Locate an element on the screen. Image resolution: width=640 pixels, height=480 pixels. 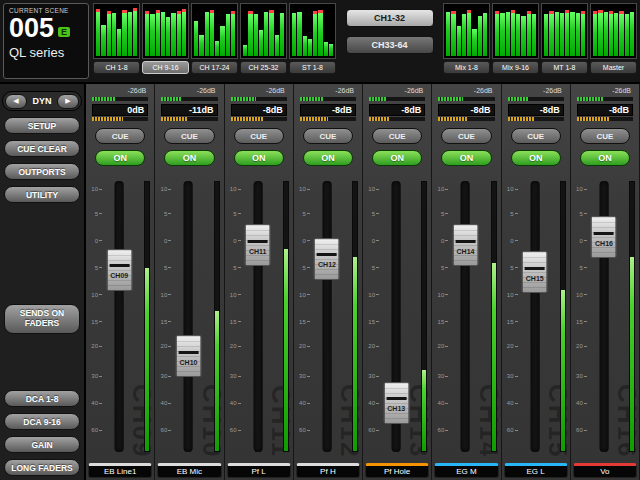
scale-tick-label: 5 is located at coordinates (442, 268).